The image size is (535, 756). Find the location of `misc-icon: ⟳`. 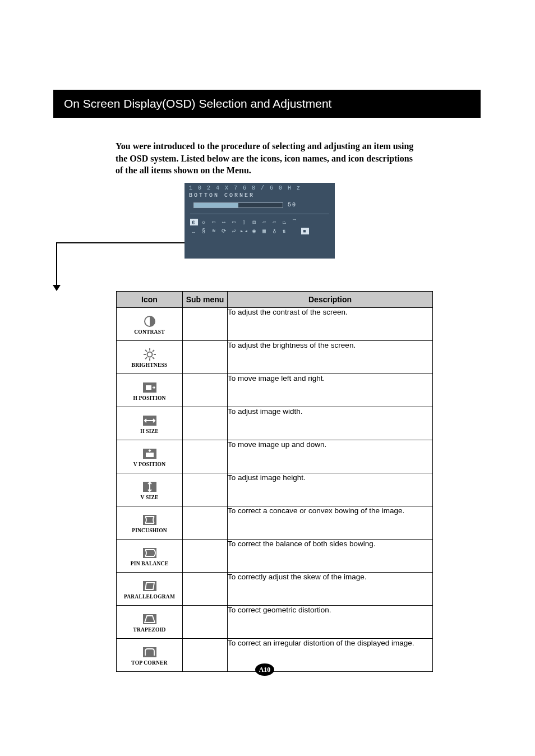

misc-icon: ⟳ is located at coordinates (224, 231).